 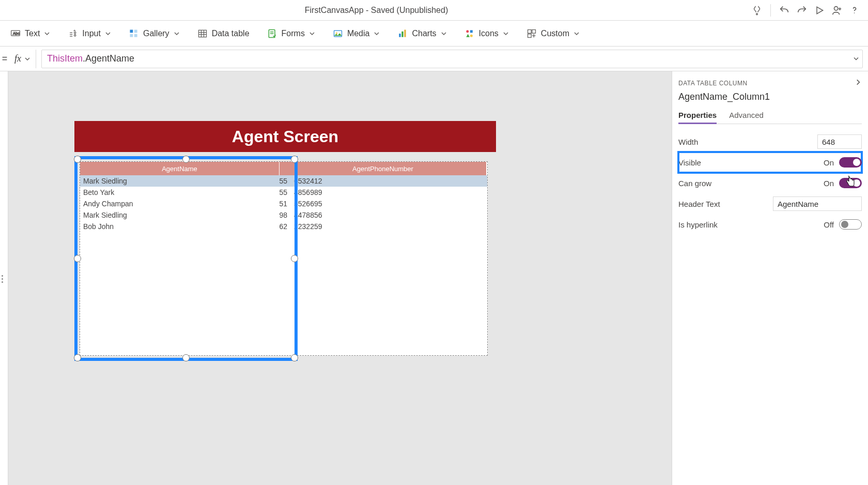 I want to click on svg-text: Abc, so click(x=17, y=33).